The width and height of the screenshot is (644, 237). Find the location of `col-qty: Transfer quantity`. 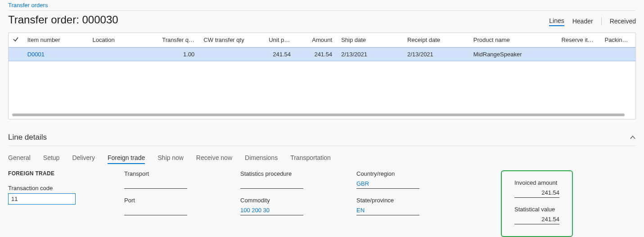

col-qty: Transfer quantity is located at coordinates (178, 40).